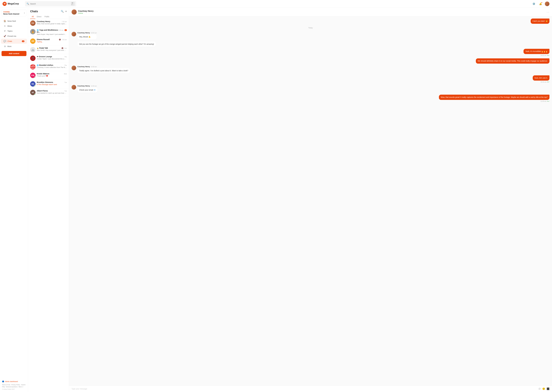 The image size is (552, 392). I want to click on notifications-icon: 🔔, so click(540, 4).